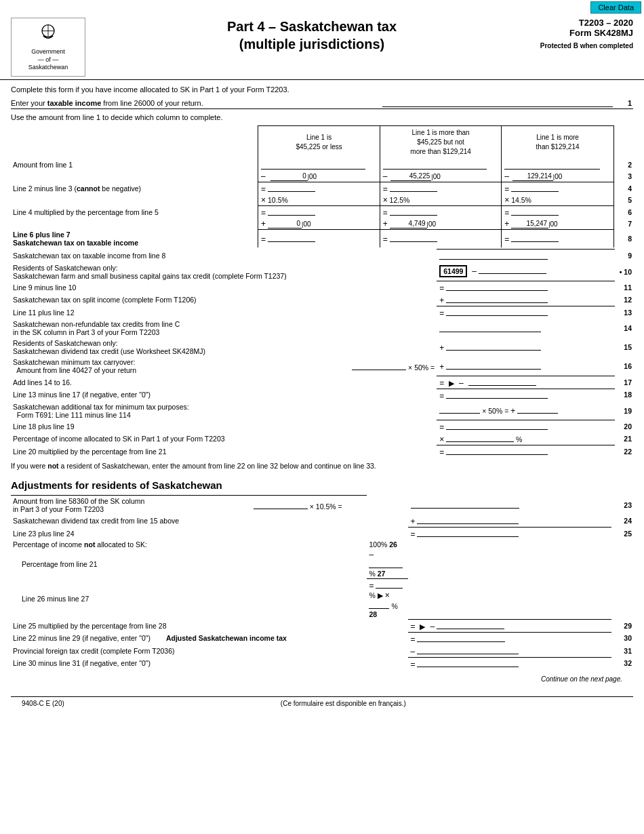  I want to click on logo-area: Government — of — Saskatchewan, so click(48, 47).